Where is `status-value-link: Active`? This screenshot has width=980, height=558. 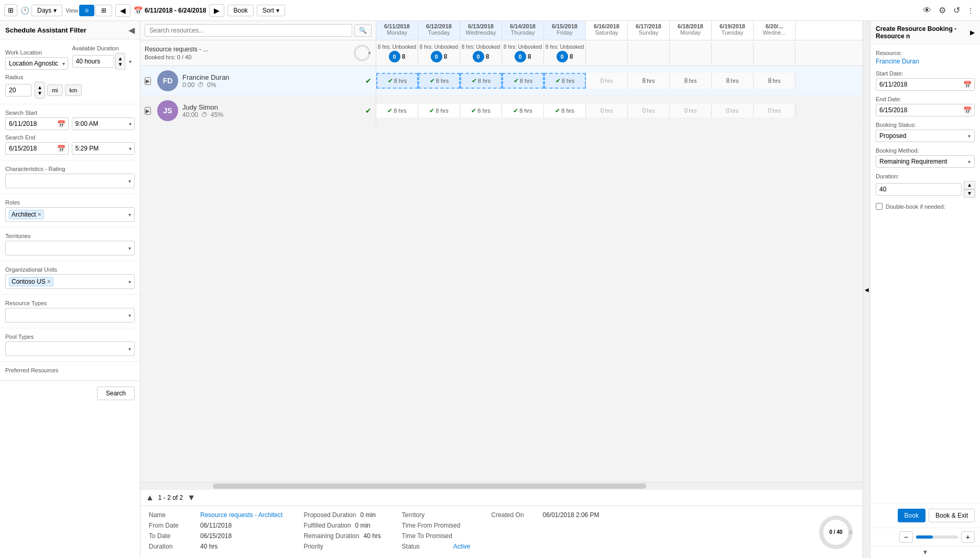
status-value-link: Active is located at coordinates (462, 546).